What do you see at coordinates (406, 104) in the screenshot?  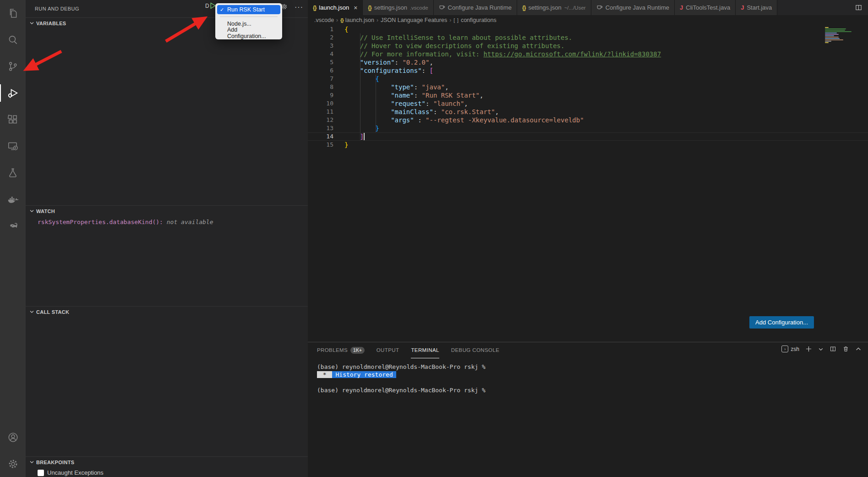 I see `code-text: "request": "launch",` at bounding box center [406, 104].